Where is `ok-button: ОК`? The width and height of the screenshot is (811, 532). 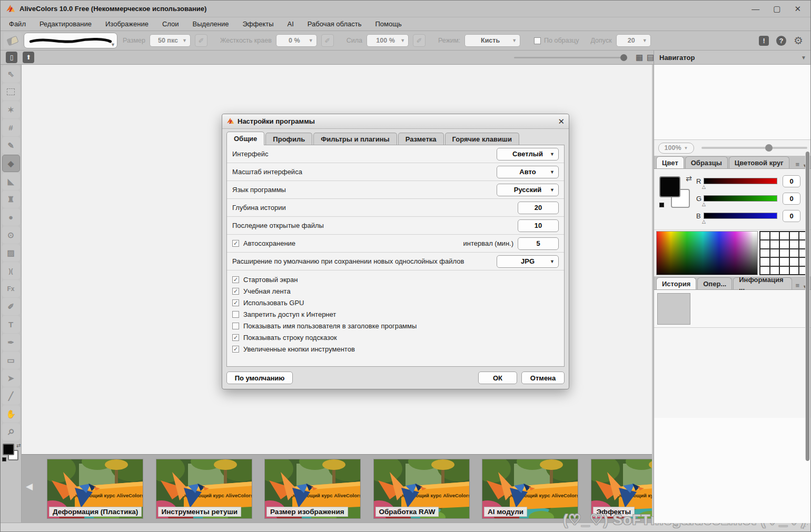
ok-button: ОК is located at coordinates (498, 378).